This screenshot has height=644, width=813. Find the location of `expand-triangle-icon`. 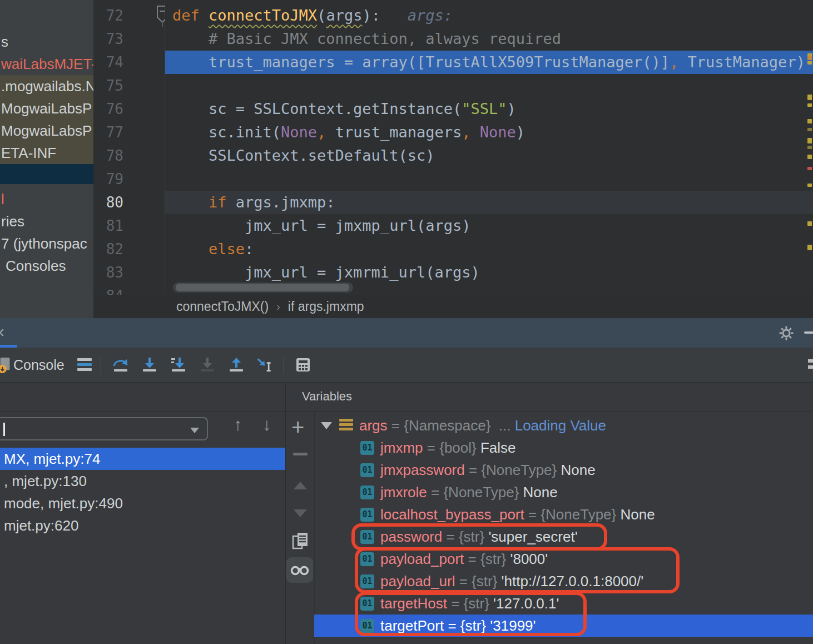

expand-triangle-icon is located at coordinates (326, 426).